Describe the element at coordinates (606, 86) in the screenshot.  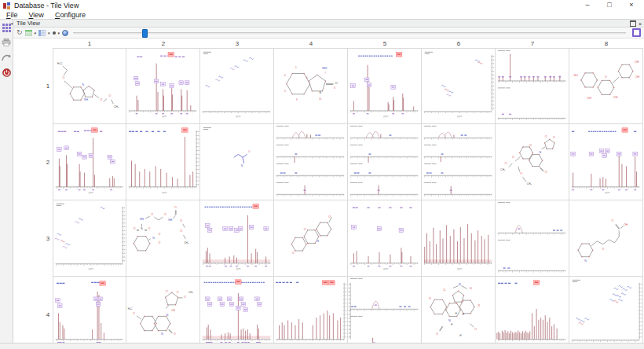
I see `tile-r1c8: HOOOHOHOHOH` at that location.